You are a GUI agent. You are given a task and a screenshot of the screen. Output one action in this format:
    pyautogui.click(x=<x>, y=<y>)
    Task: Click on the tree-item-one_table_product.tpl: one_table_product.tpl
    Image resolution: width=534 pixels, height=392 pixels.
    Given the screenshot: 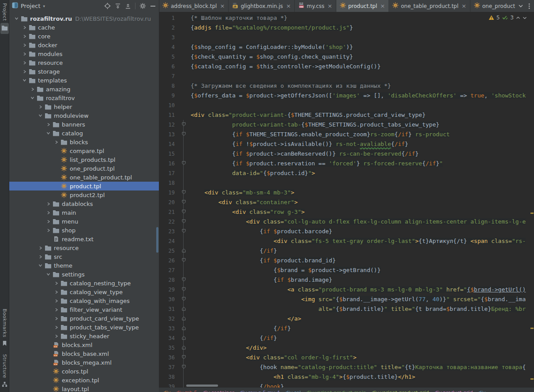 What is the action you would take?
    pyautogui.click(x=84, y=177)
    